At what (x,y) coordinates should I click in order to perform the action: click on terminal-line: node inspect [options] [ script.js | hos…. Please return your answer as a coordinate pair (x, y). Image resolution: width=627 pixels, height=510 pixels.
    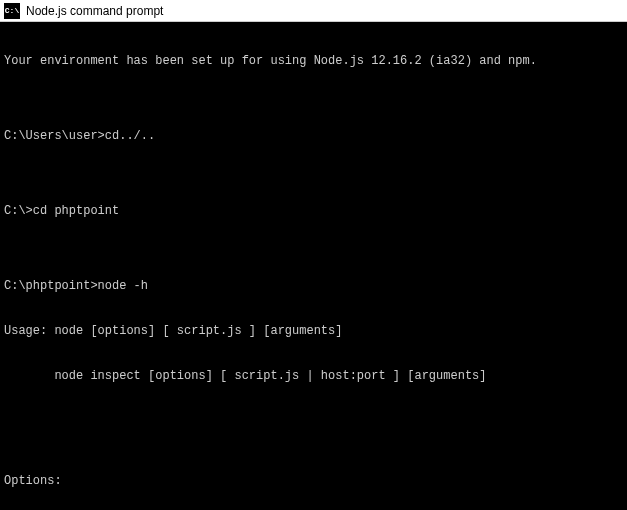
    Looking at the image, I should click on (314, 376).